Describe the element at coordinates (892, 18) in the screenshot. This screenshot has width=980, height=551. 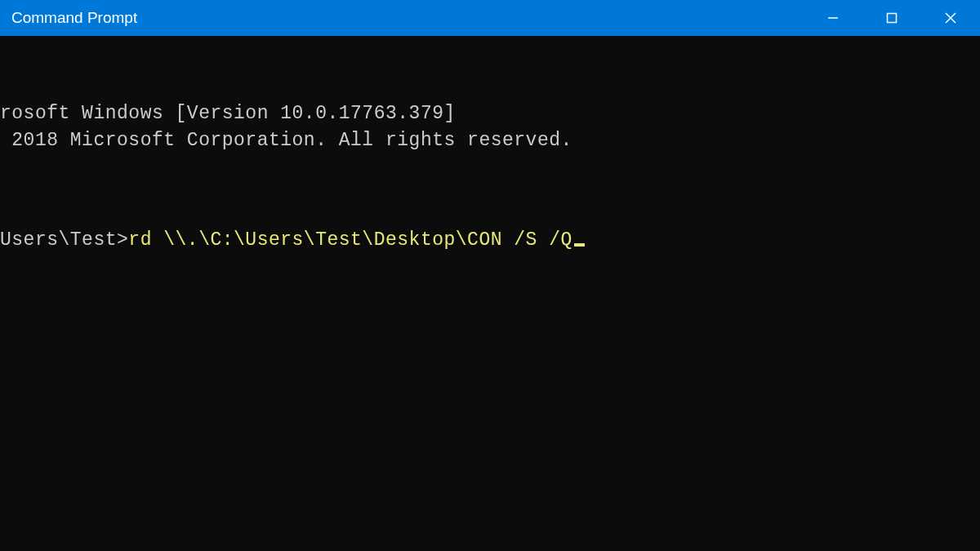
I see `window-controls` at that location.